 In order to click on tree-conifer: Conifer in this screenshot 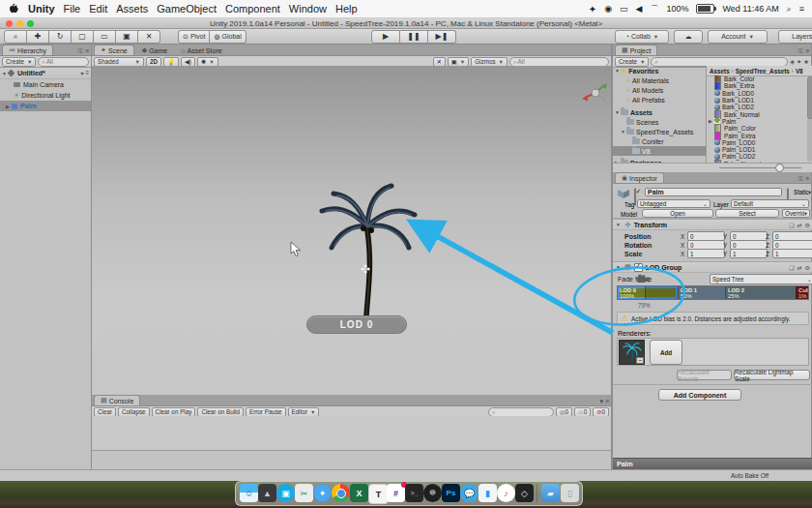, I will do `click(659, 141)`.